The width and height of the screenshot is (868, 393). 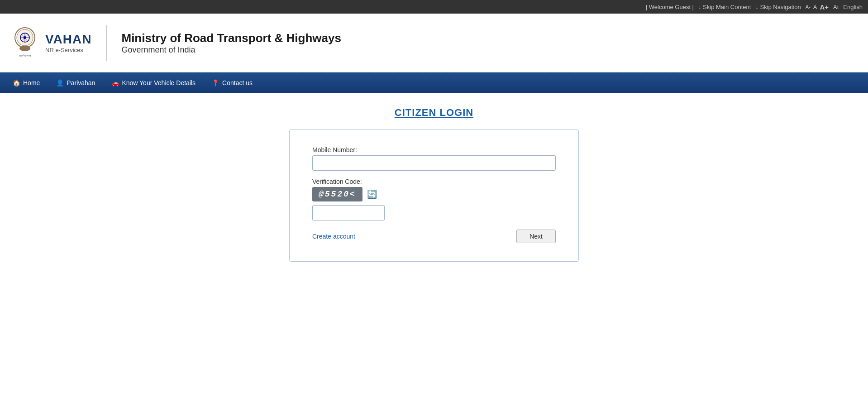 I want to click on skip-main-content-link: ↓ Skip Main Content, so click(x=725, y=7).